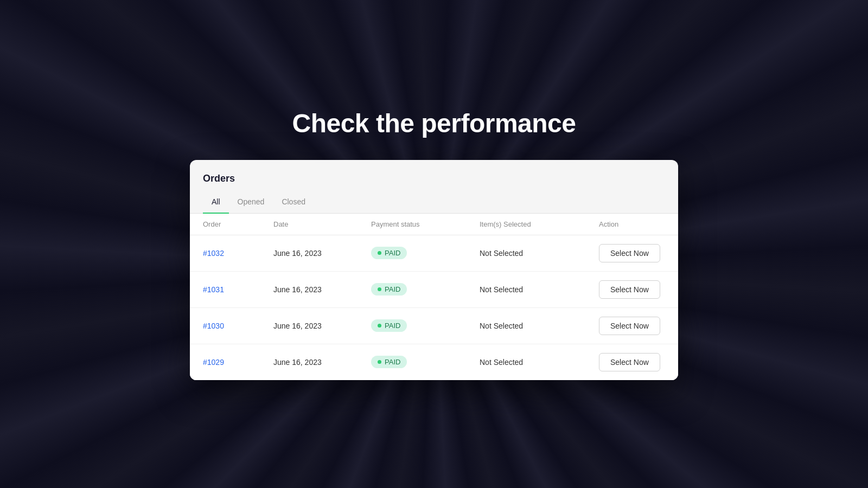 The width and height of the screenshot is (868, 488). What do you see at coordinates (425, 224) in the screenshot?
I see `col-header-payment: Payment status` at bounding box center [425, 224].